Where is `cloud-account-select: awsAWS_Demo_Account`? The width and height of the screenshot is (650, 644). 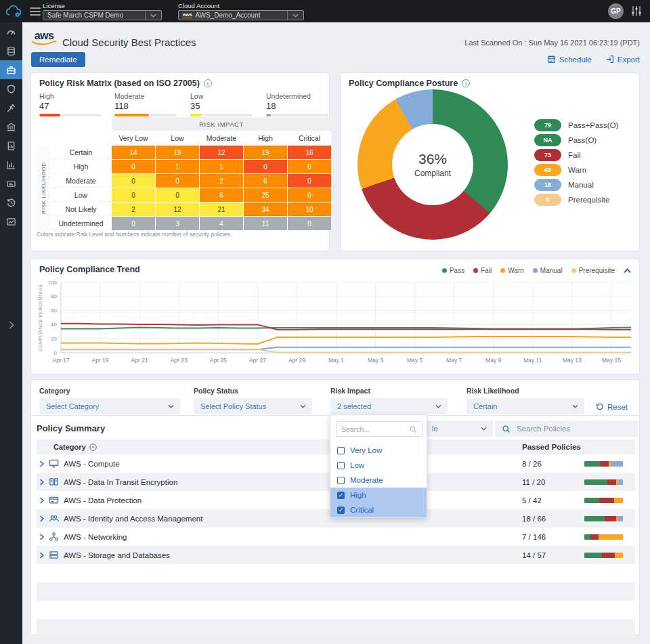 cloud-account-select: awsAWS_Demo_Account is located at coordinates (241, 15).